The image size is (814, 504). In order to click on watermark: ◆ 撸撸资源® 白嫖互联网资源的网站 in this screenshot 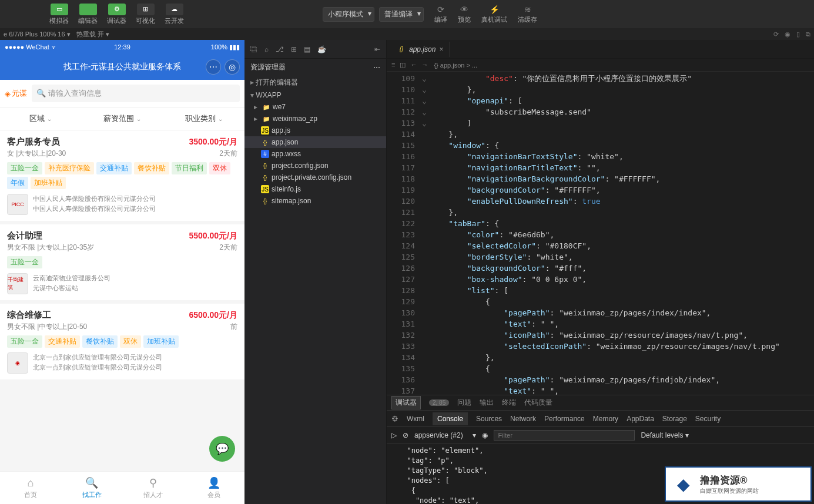, I will do `click(738, 484)`.